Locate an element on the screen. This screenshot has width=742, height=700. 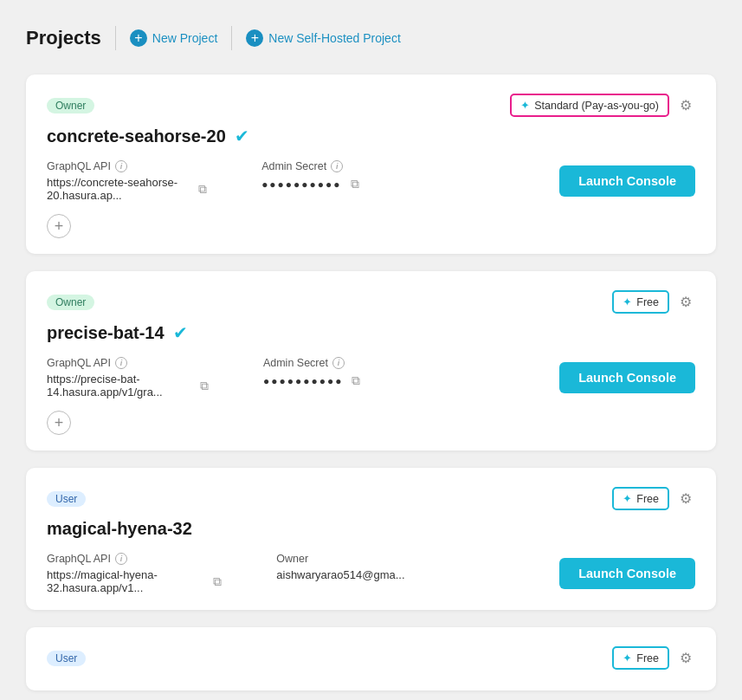
project-1-graphql-label-row: GraphQL API i is located at coordinates (128, 166).